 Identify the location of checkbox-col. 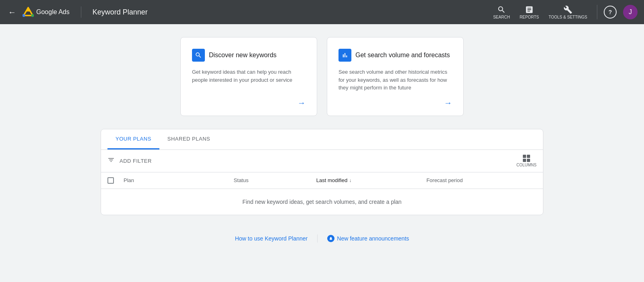
(116, 180).